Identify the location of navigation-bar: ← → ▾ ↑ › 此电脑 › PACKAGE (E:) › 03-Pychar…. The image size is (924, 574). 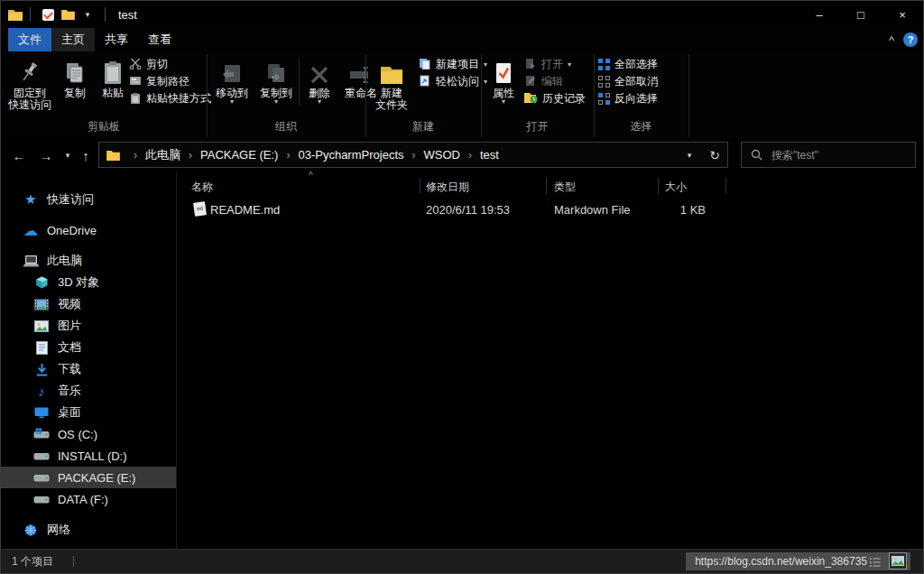
(462, 155).